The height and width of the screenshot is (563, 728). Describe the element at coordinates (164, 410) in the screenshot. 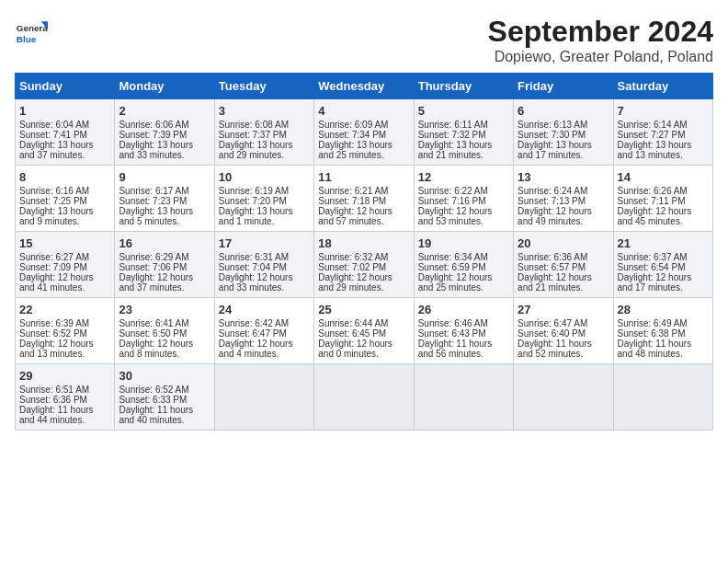

I see `day-info-line: Daylight: 11 hours` at that location.